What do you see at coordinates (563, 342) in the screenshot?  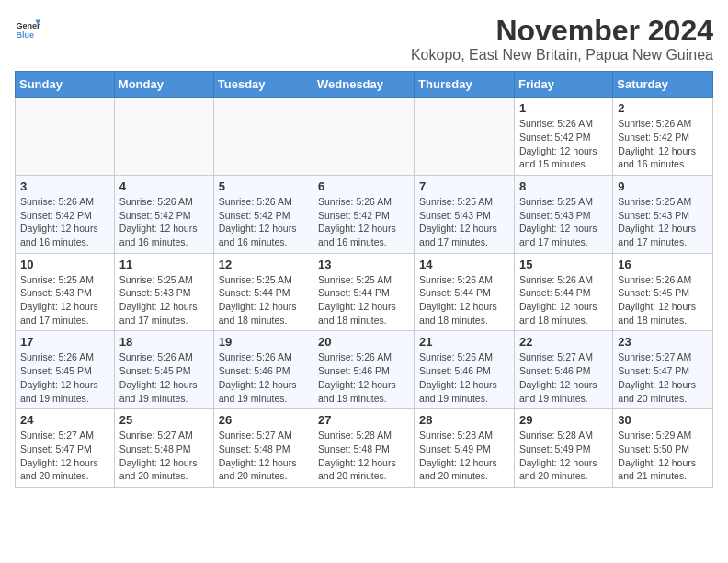 I see `day-number: 22` at bounding box center [563, 342].